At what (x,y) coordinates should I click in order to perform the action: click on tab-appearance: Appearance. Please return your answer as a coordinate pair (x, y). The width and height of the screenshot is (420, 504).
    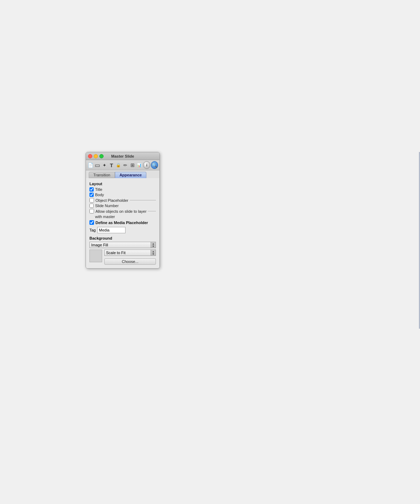
    Looking at the image, I should click on (131, 175).